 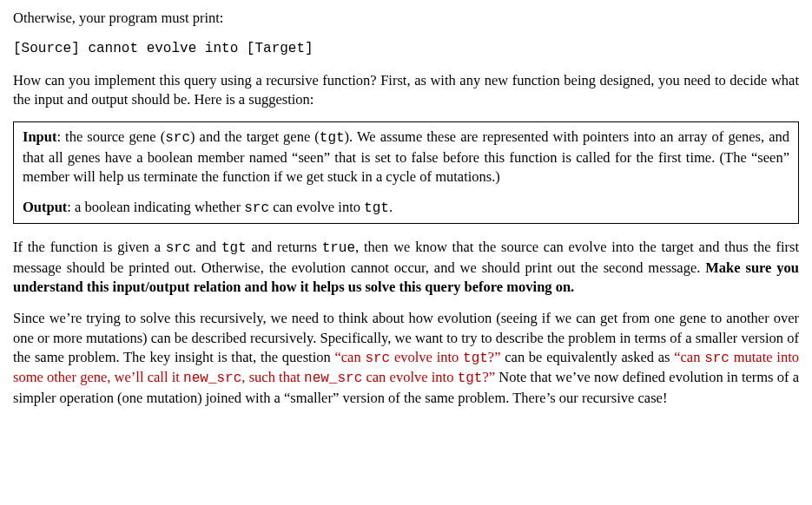 What do you see at coordinates (406, 49) in the screenshot?
I see `code-output-cannot-evolve: [Source] cannot evolve into [Target]` at bounding box center [406, 49].